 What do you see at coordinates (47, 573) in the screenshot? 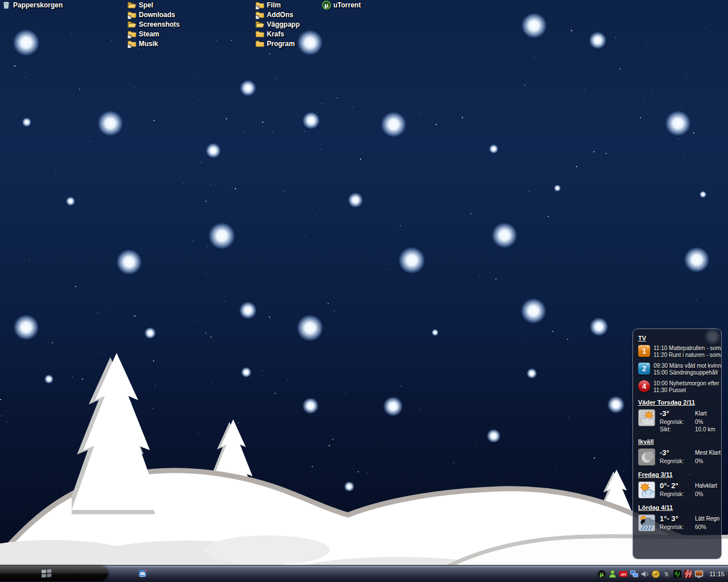
I see `windows-flag-icon` at bounding box center [47, 573].